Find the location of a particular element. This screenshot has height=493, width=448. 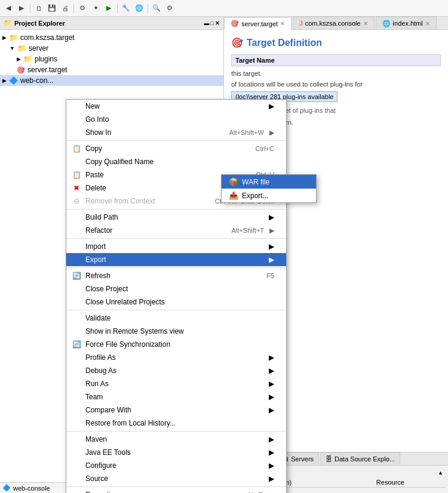

menu-item-maven: Maven ▶ is located at coordinates (176, 439).